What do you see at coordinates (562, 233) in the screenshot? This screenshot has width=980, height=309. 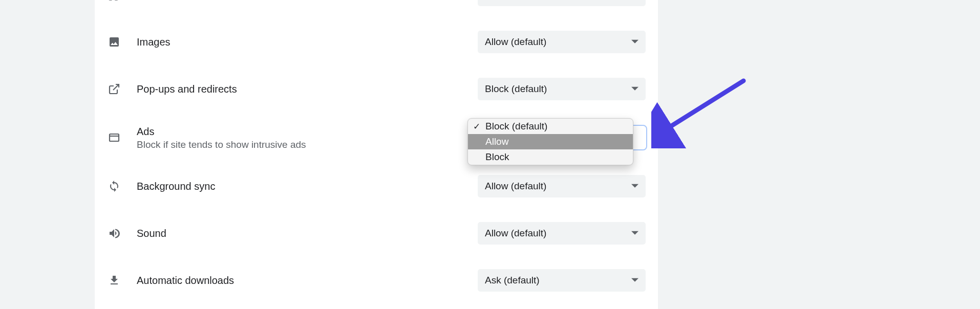 I see `sound-select: Allow (default)` at bounding box center [562, 233].